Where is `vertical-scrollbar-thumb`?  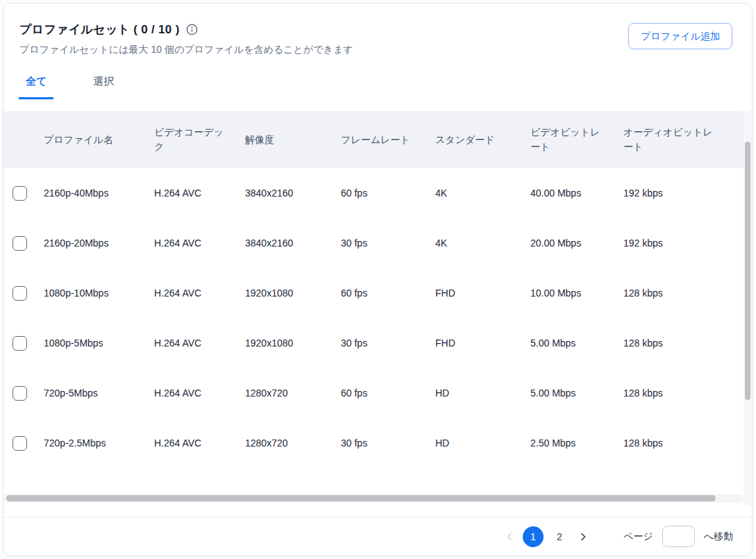
vertical-scrollbar-thumb is located at coordinates (748, 271).